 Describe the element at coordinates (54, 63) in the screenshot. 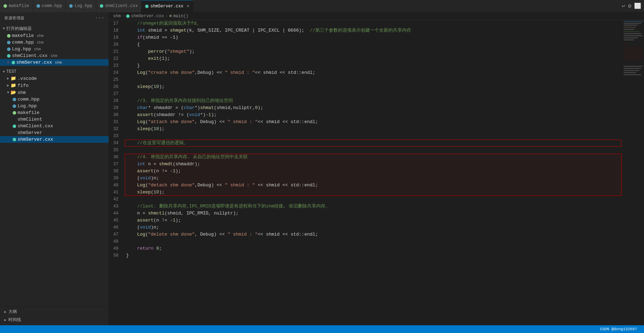

I see `sidebar-open-shmserver: × shmServer.cxx shm` at that location.